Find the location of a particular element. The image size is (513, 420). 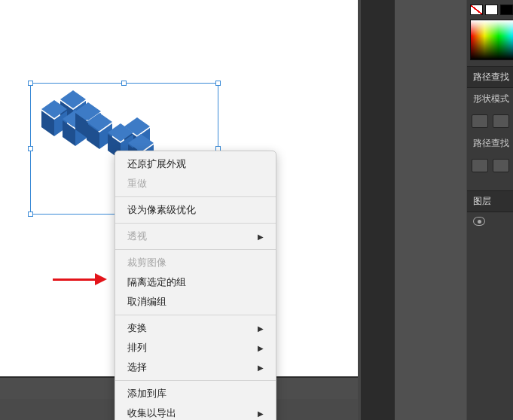

visibility-eye-icon is located at coordinates (479, 221).